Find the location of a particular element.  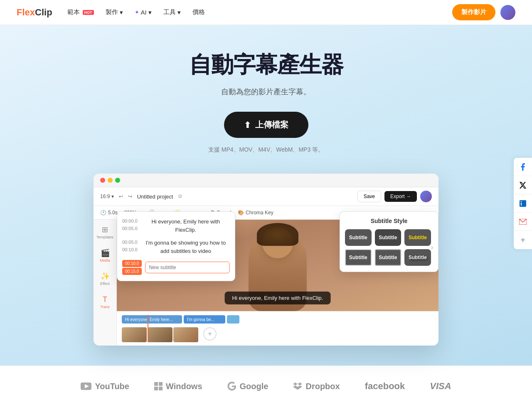

nav-tools: 工具 ▾ is located at coordinates (172, 12).